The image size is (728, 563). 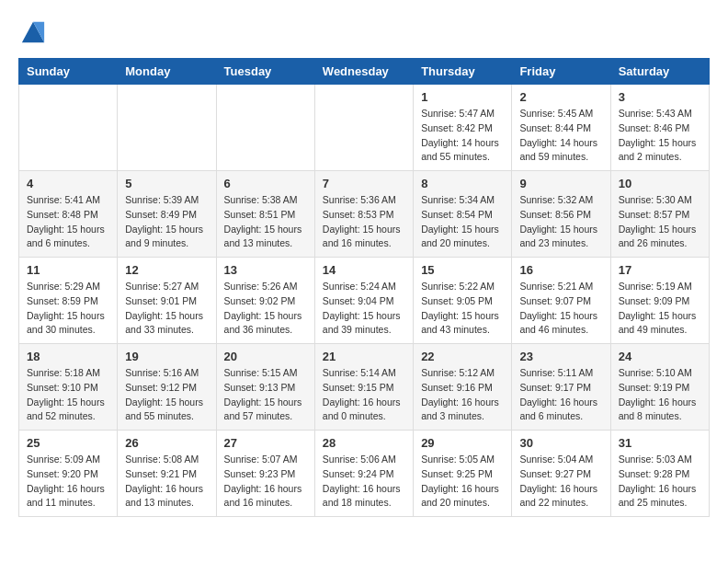 What do you see at coordinates (463, 128) in the screenshot?
I see `calendar-cell: 1Sunrise: 5:47 AM Sunset: 8:42 PM Daylig…` at bounding box center [463, 128].